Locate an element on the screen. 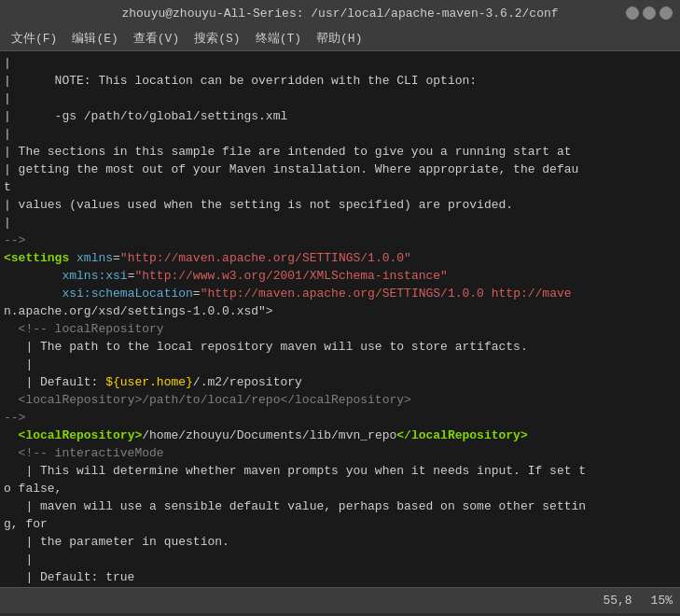 The image size is (680, 616). menu-item: 帮助(H) is located at coordinates (340, 38).